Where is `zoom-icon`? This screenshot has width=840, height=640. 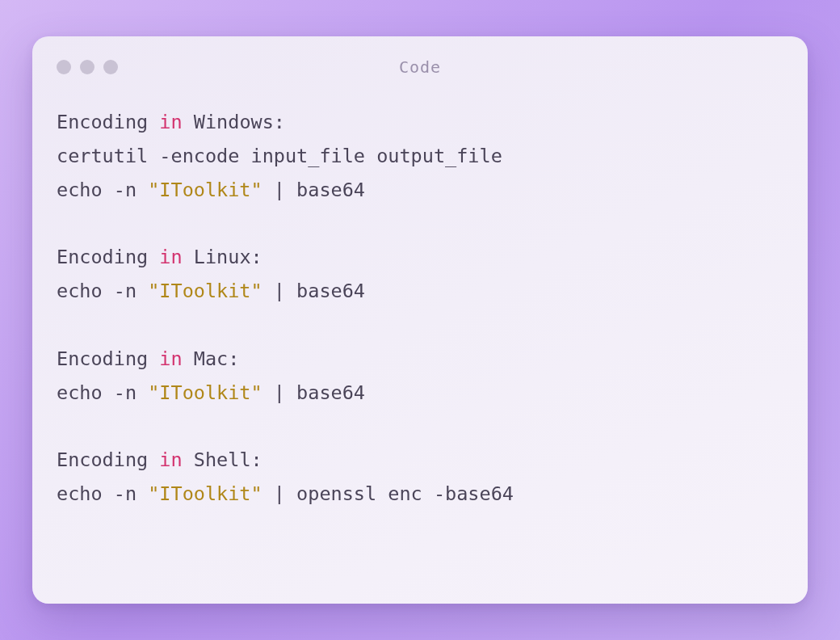 zoom-icon is located at coordinates (111, 67).